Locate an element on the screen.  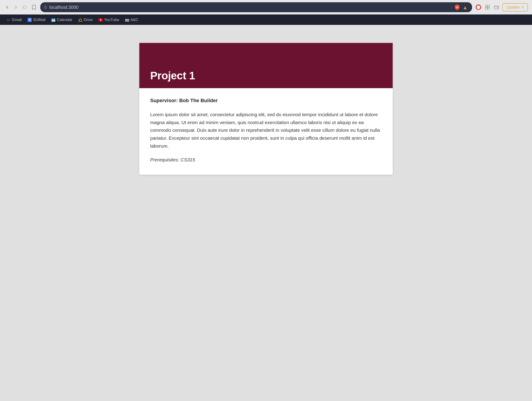
drive-label: Drive is located at coordinates (88, 20).